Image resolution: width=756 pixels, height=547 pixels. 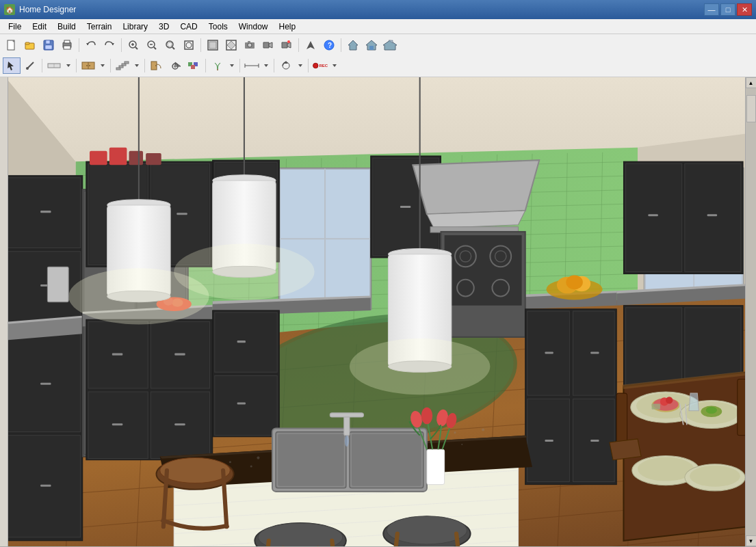 What do you see at coordinates (311, 45) in the screenshot?
I see `arrow-up-button` at bounding box center [311, 45].